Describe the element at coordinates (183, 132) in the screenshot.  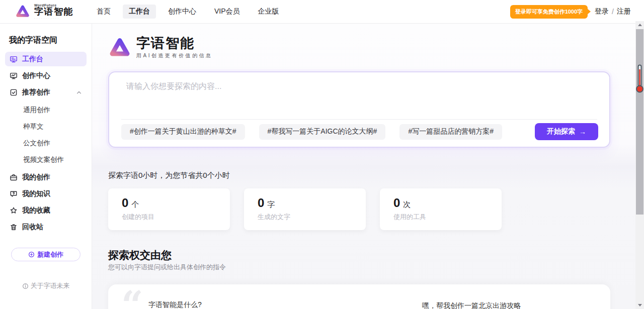
I see `suggestion-chip-huangshan: #创作一篇关于黄山出游的种草文#` at that location.